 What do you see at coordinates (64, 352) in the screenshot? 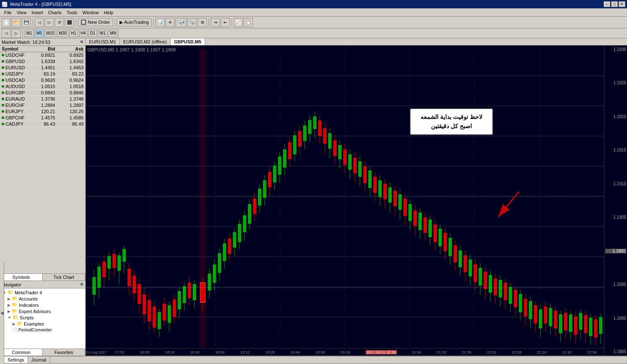
I see `tab-favorites: Favorites` at bounding box center [64, 352].